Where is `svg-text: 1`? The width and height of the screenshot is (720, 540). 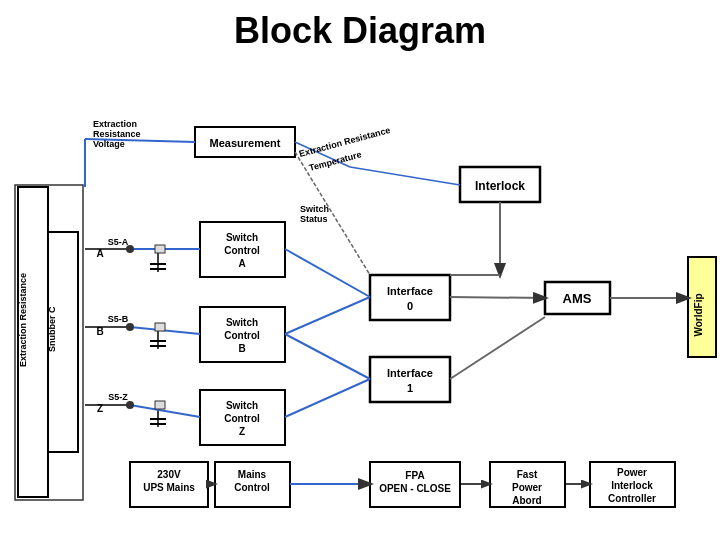 svg-text: 1 is located at coordinates (410, 388).